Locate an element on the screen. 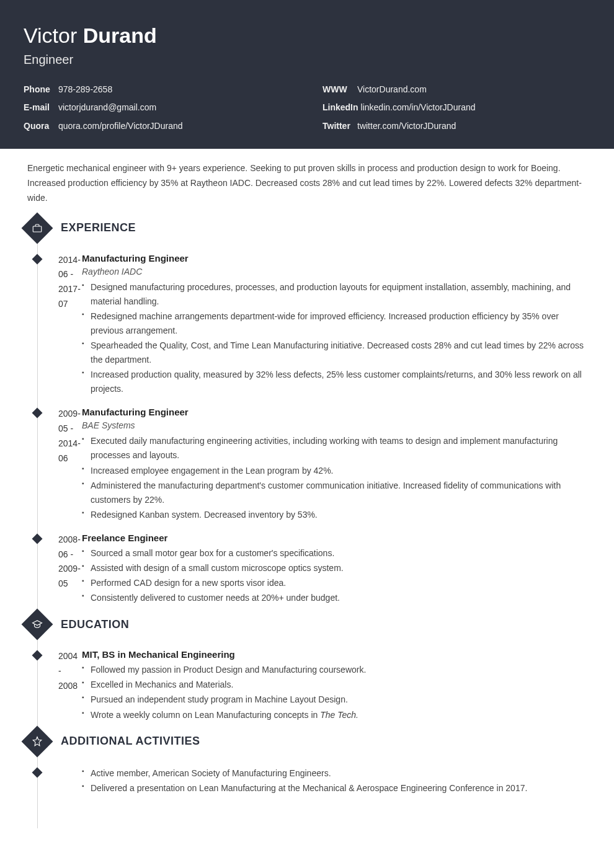 The width and height of the screenshot is (614, 868). contact-value: twitter.com/VictorJDurand is located at coordinates (407, 126).